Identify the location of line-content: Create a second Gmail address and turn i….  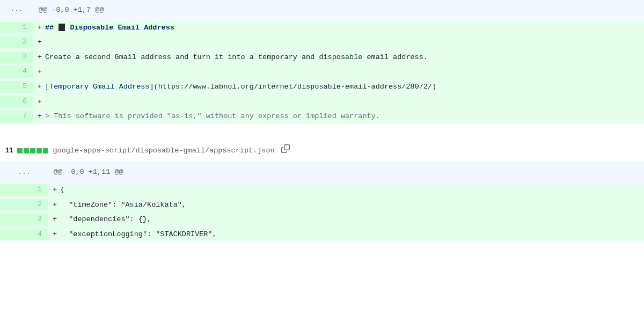
(345, 57).